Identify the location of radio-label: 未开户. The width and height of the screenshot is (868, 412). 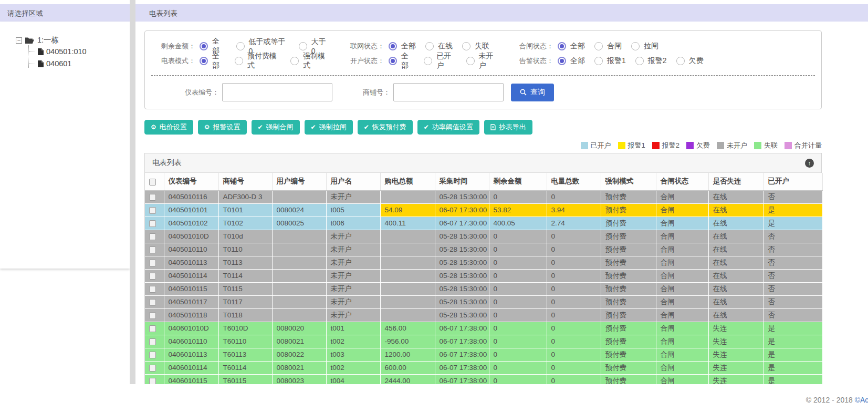
(489, 61).